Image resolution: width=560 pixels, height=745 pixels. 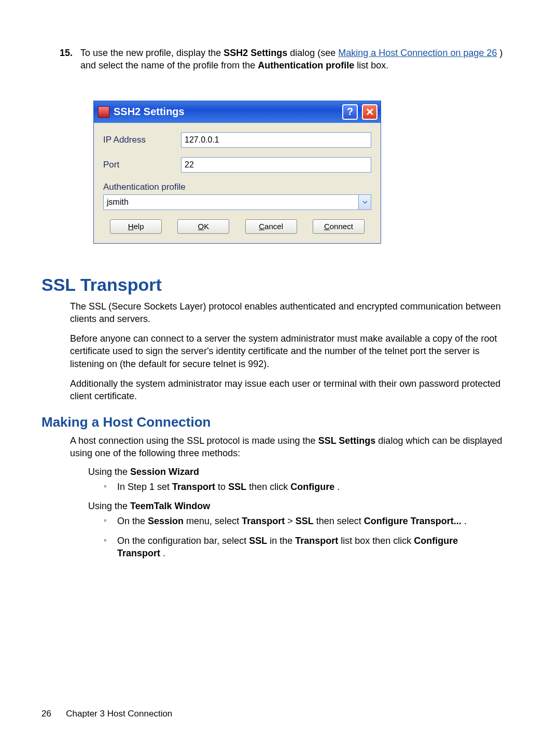 I want to click on bullet-session-menu: On the Session menu, select Transport > …, so click(x=303, y=521).